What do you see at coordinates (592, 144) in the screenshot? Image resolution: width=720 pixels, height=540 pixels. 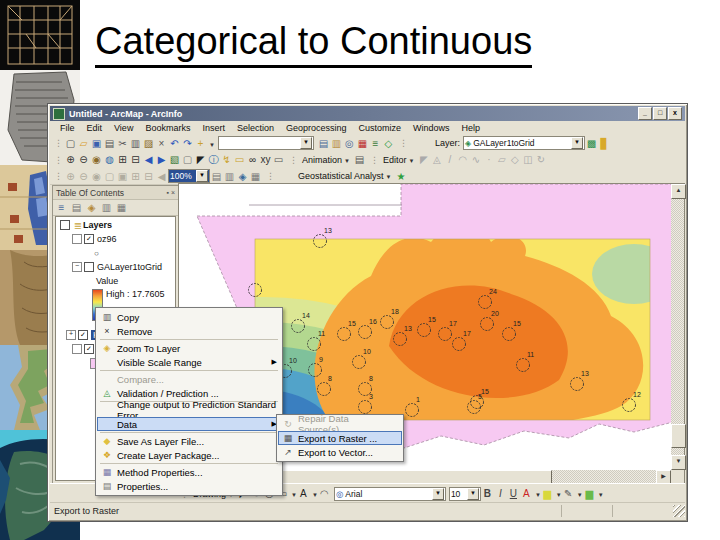 I see `ga-explore-icon: ▩` at bounding box center [592, 144].